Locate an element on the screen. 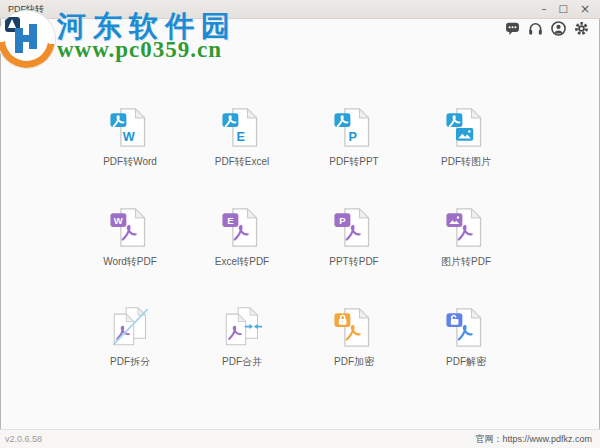  pdf-merge-icon is located at coordinates (242, 327).